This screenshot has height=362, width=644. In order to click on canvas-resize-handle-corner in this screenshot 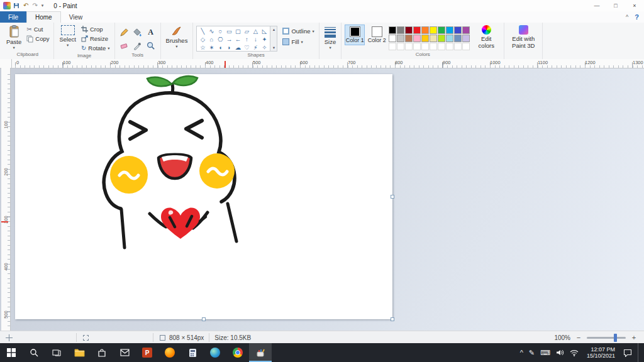, I will do `click(392, 319)`.